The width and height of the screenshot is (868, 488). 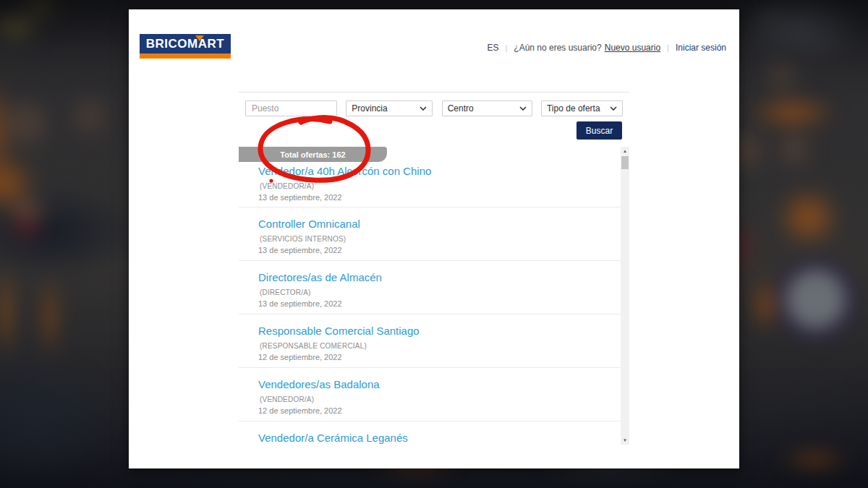 I want to click on new-user-link: Nuevo usuario, so click(x=632, y=48).